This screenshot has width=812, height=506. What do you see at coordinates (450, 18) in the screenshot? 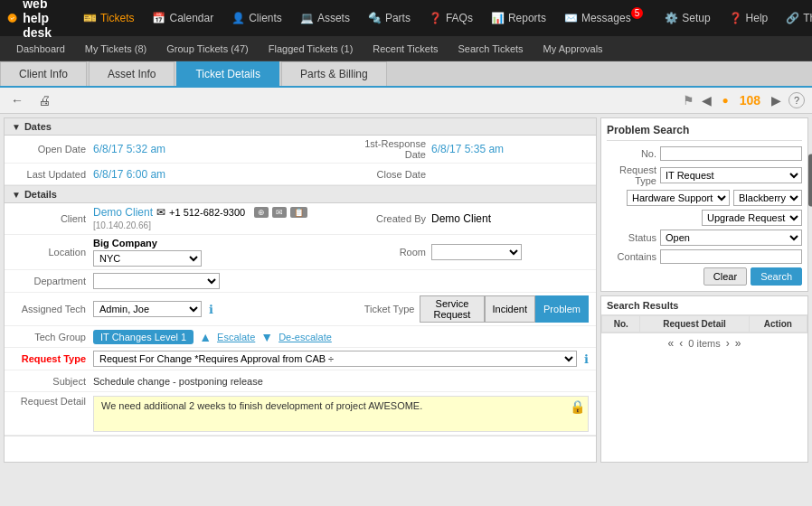
I see `nav-faqs: ❓ FAQs` at bounding box center [450, 18].